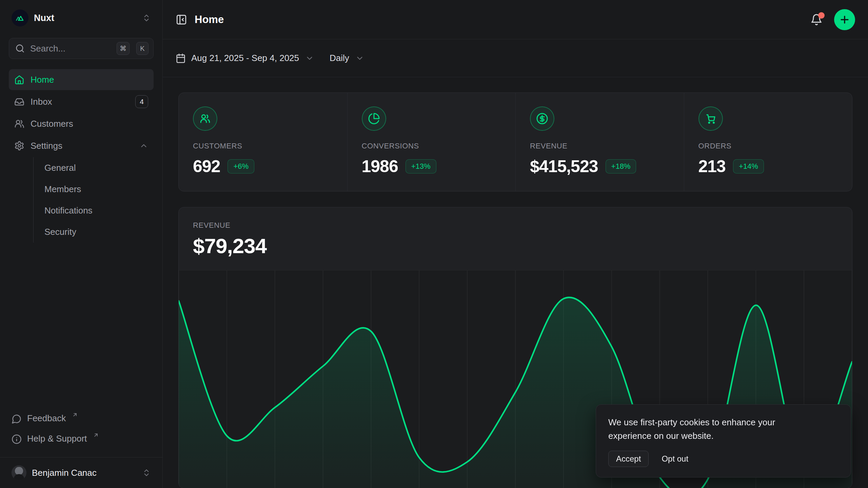 The image size is (868, 488). Describe the element at coordinates (711, 119) in the screenshot. I see `shopping-cart-icon` at that location.